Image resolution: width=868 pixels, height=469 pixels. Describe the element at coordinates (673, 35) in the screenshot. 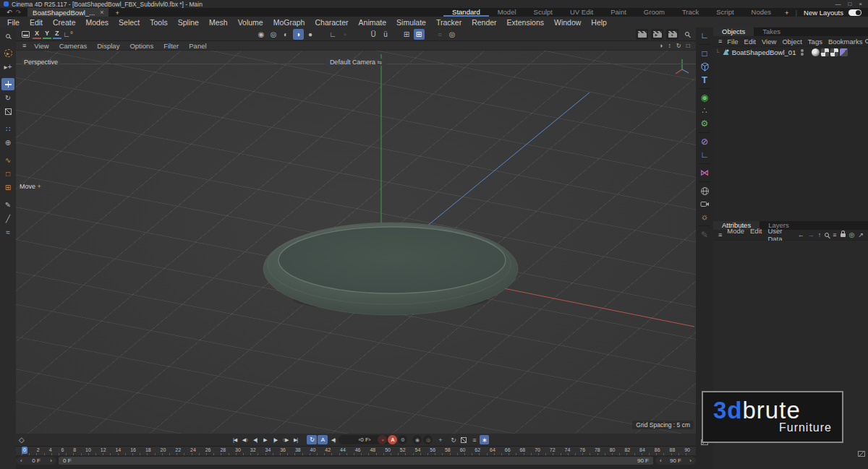

I see `render-settings-button` at that location.